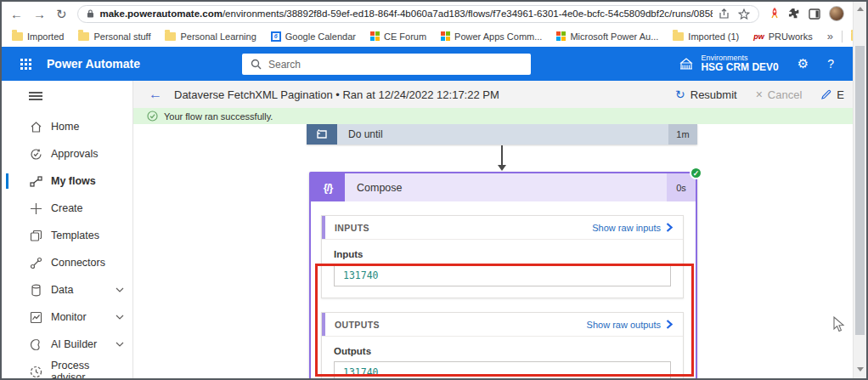 This screenshot has height=380, width=868. Describe the element at coordinates (328, 187) in the screenshot. I see `compose-icon: {/}` at that location.